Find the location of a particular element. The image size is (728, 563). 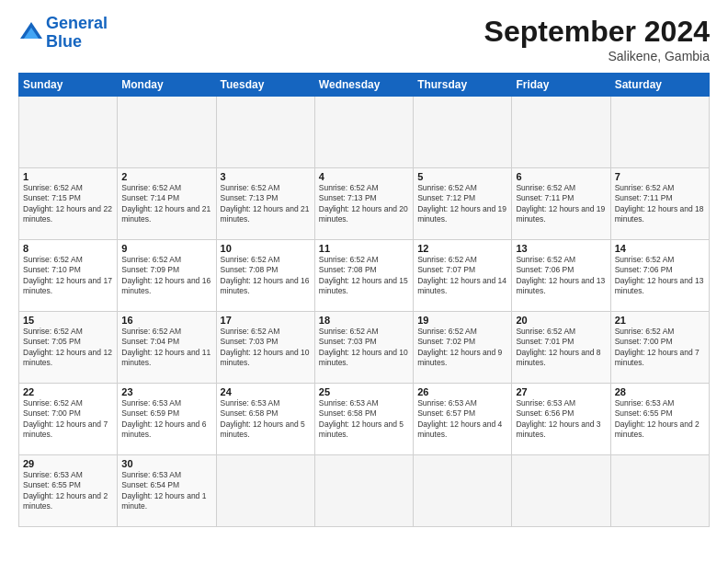

day-number: 13 is located at coordinates (561, 248).